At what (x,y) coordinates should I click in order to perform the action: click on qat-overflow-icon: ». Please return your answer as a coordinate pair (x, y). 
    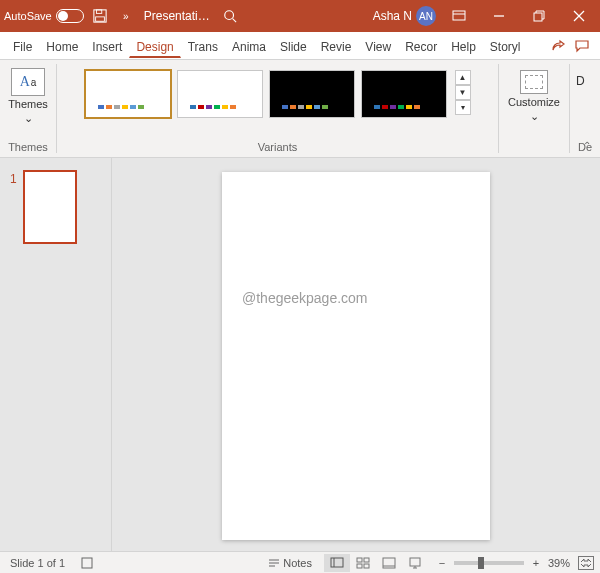
    Looking at the image, I should click on (126, 16).